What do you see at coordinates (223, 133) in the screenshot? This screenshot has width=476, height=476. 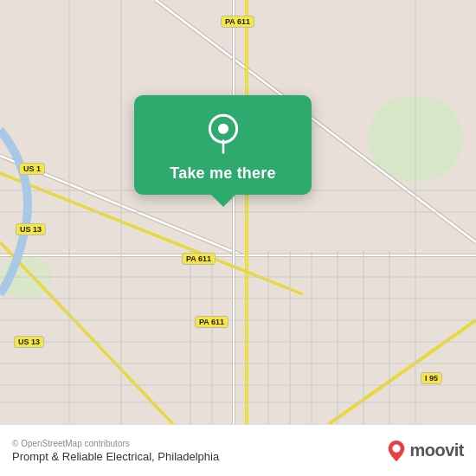 I see `location-pin-icon` at bounding box center [223, 133].